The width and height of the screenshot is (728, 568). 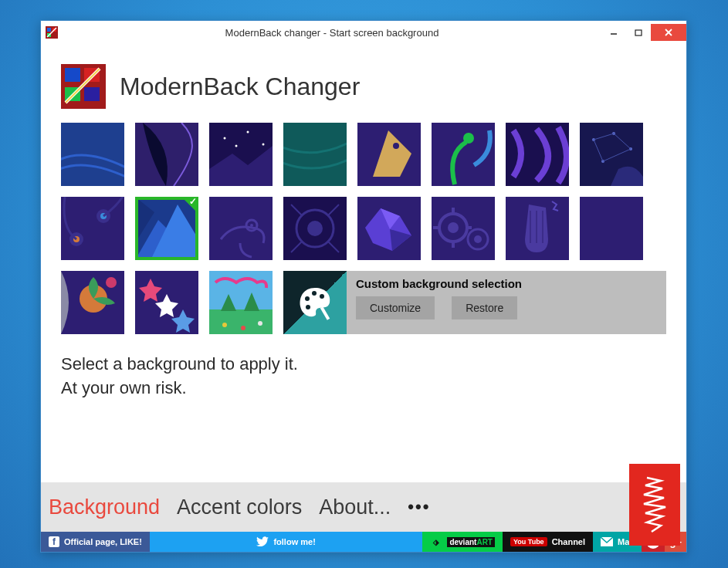 What do you see at coordinates (462, 542) in the screenshot?
I see `social-deviantart: ⬗ deviantART` at bounding box center [462, 542].